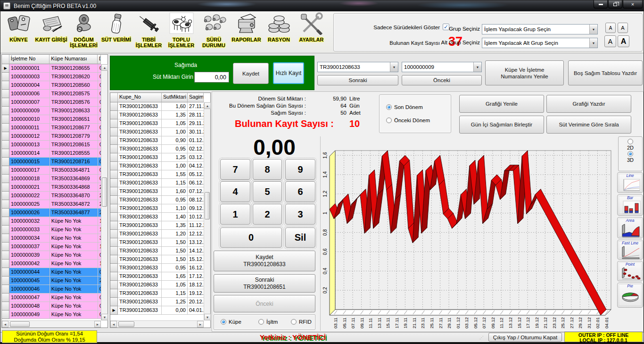 Image resolution: width=644 pixels, height=344 pixels. Describe the element at coordinates (51, 289) in the screenshot. I see `table-row: 1000000046Küpe No Yok05.12.2` at that location.